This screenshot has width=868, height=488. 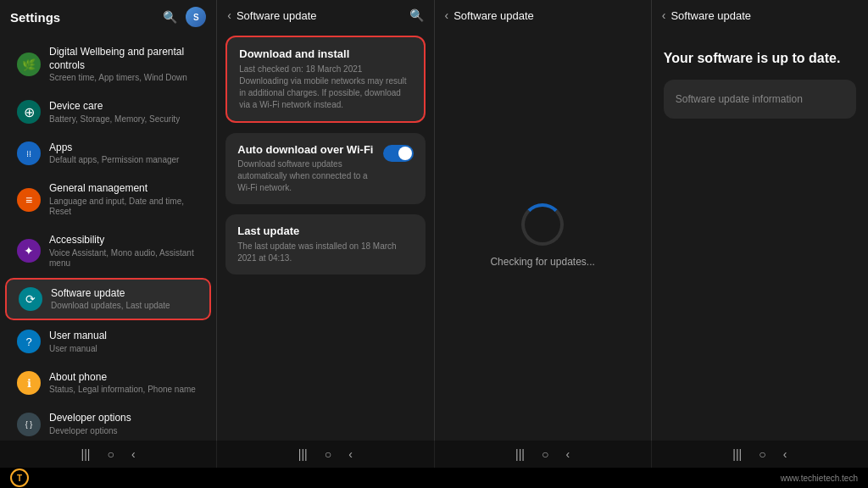 What do you see at coordinates (448, 15) in the screenshot?
I see `back-arrow-icon-3: ‹` at bounding box center [448, 15].